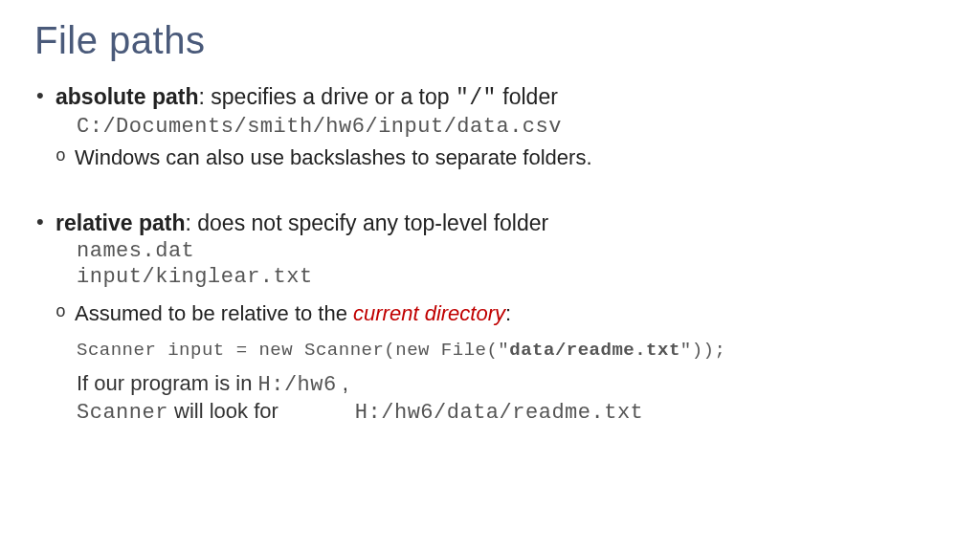  Describe the element at coordinates (127, 97) in the screenshot. I see `term-absolute: absolute path` at that location.